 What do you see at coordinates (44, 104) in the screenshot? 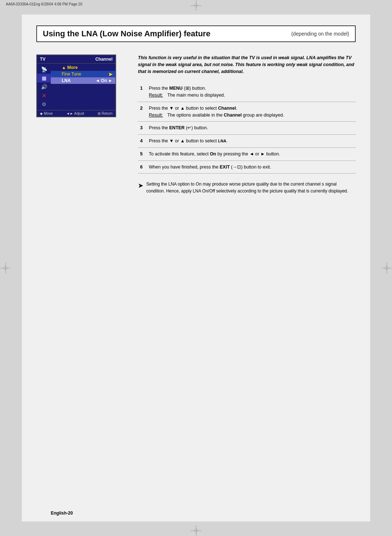
I see `tv-icon-settings: ⚙` at bounding box center [44, 104].